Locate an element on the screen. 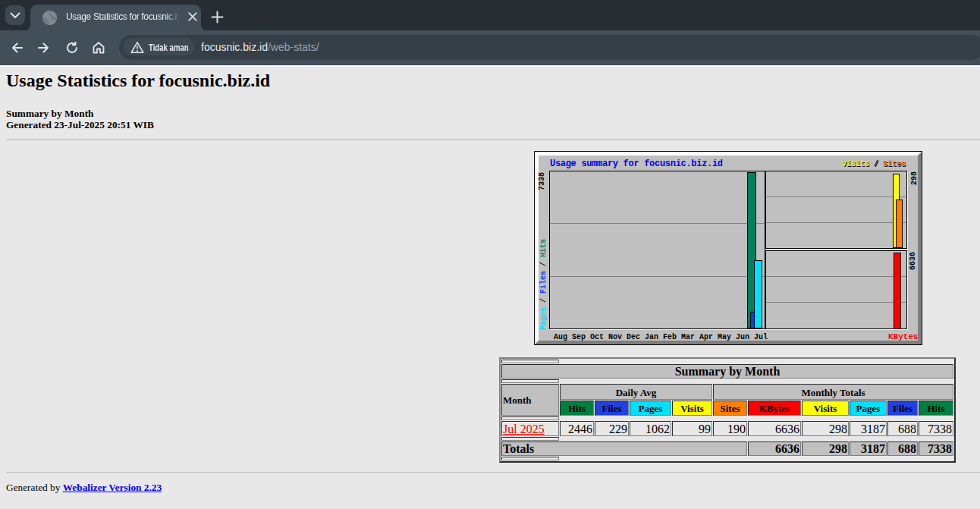 This screenshot has height=509, width=980. svg-text: 6636 is located at coordinates (913, 261).